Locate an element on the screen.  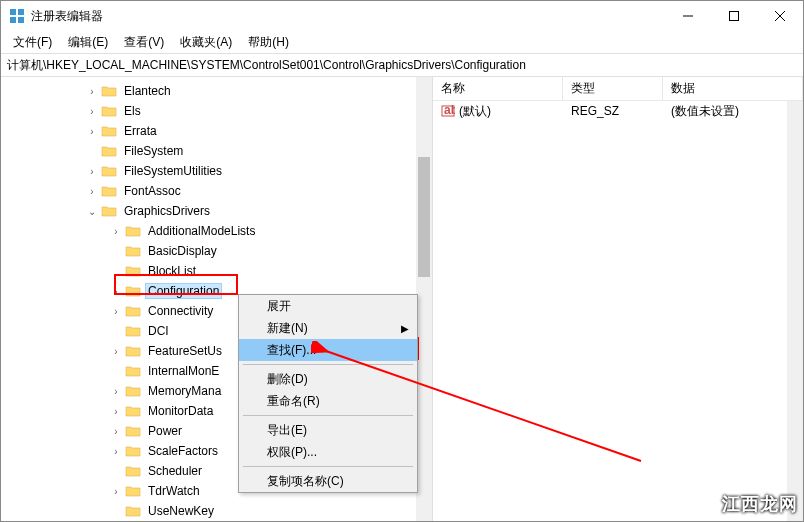
tree-item-elantech: ›Elantech is located at coordinates (216, 91).